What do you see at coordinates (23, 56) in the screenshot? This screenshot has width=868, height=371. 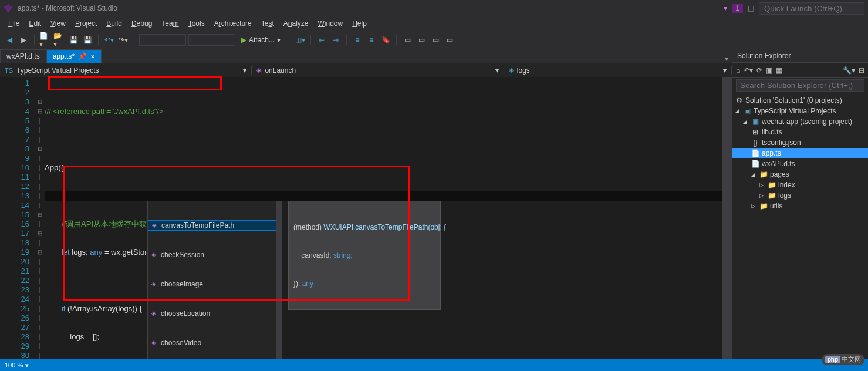 I see `file-tab-wxapi: wxAPI.d.ts` at bounding box center [23, 56].